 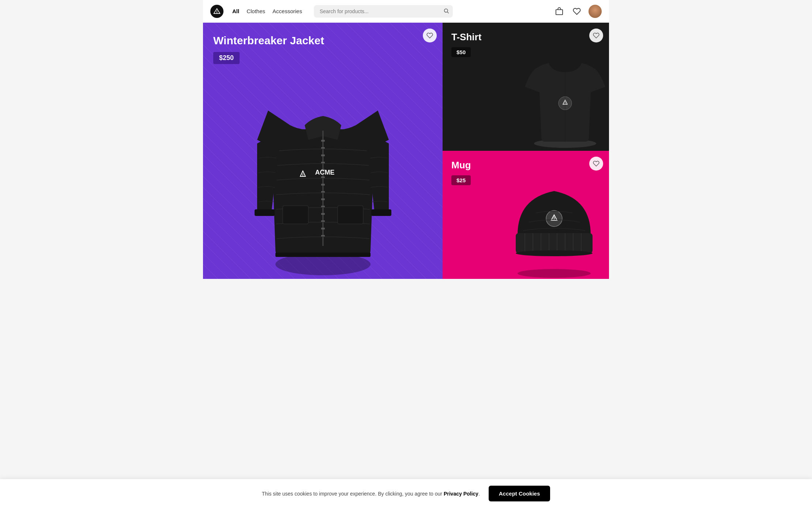 I want to click on tshirt-info: T-Shirt $50, so click(x=466, y=44).